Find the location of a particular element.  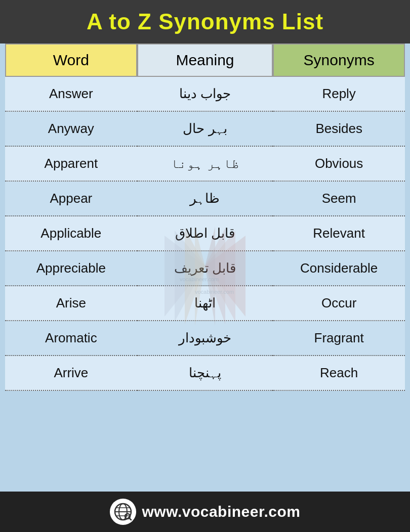

page-title: A to Z Synonyms List is located at coordinates (205, 22).